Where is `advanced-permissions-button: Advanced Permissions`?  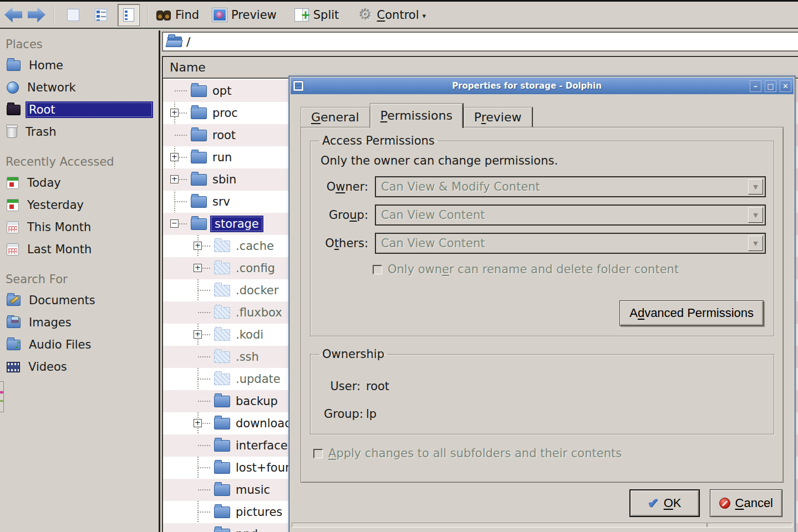
advanced-permissions-button: Advanced Permissions is located at coordinates (692, 313).